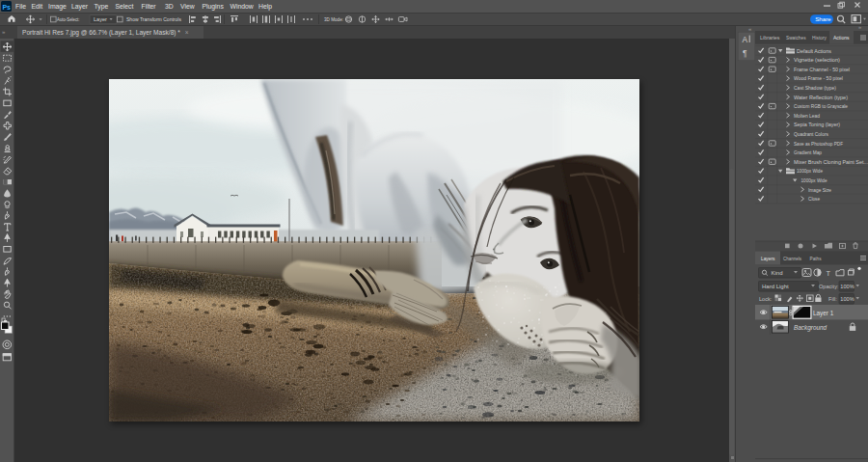 This screenshot has width=868, height=462. Describe the element at coordinates (824, 19) in the screenshot. I see `svg-text: Share` at that location.